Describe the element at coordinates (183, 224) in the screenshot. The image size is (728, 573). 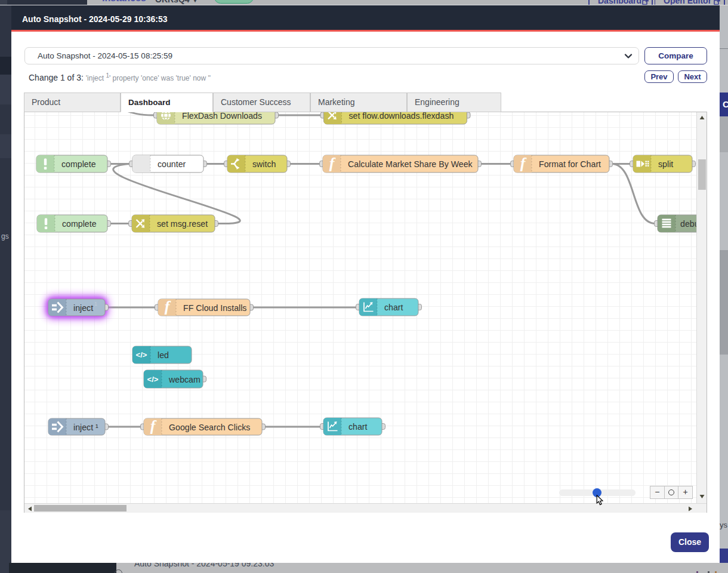
I see `svg-text: set msg.reset` at that location.